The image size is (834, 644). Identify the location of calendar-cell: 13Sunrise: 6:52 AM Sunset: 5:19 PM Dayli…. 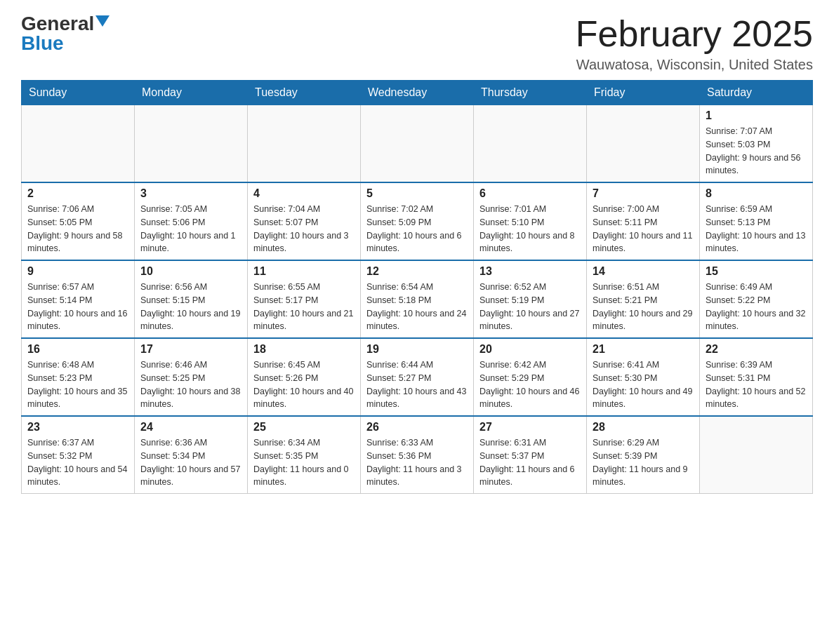
(531, 299).